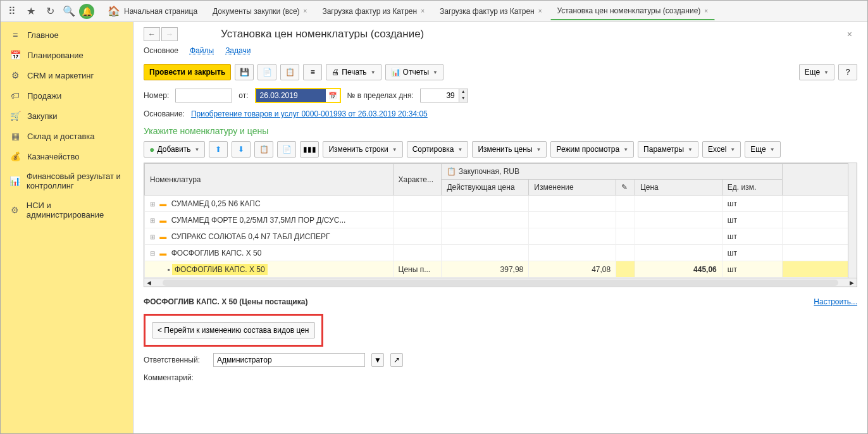 The height and width of the screenshot is (434, 868). What do you see at coordinates (67, 116) in the screenshot?
I see `sidebar-item-4: 🛒Закупки` at bounding box center [67, 116].